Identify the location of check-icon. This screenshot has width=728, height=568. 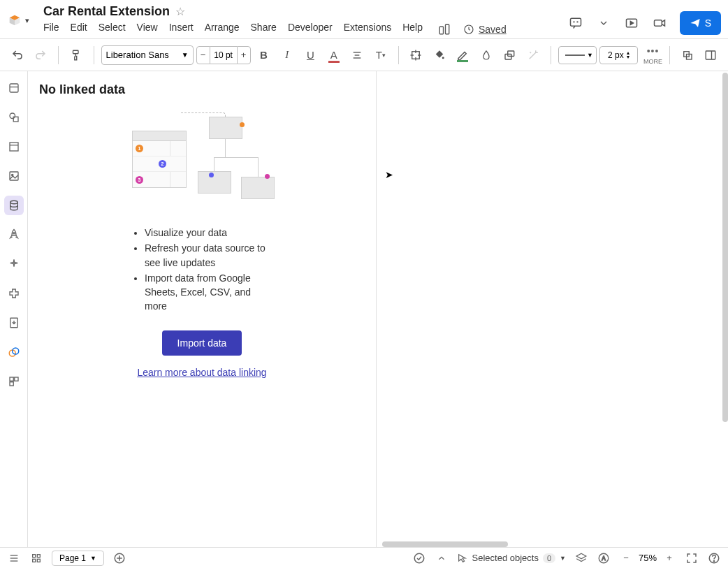
(419, 558).